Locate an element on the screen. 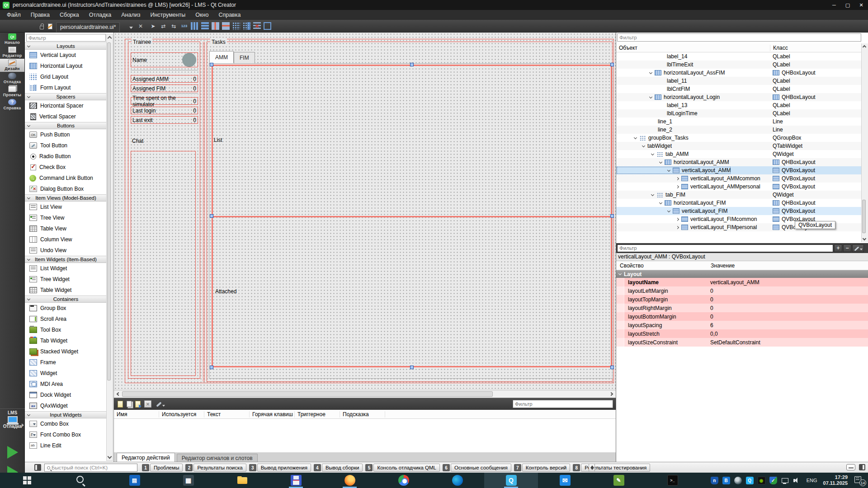 The height and width of the screenshot is (488, 868). mode-design: Дизайн is located at coordinates (12, 65).